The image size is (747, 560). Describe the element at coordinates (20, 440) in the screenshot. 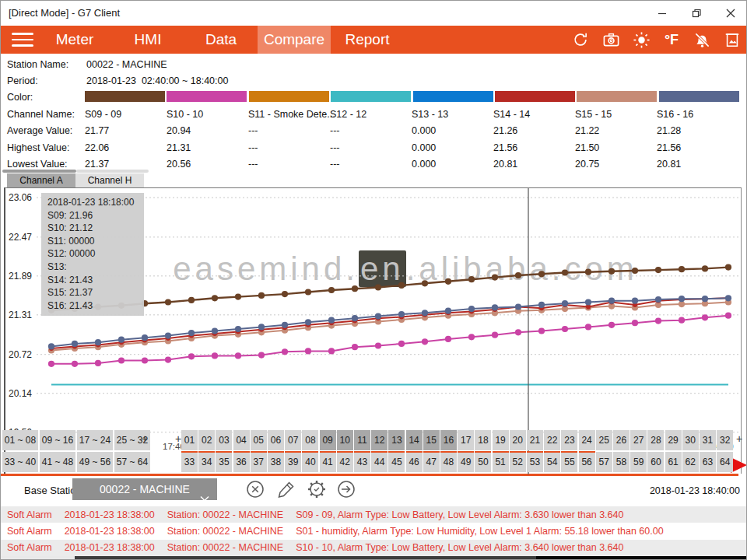

I see `channel-group-box: 01 ~ 08` at that location.